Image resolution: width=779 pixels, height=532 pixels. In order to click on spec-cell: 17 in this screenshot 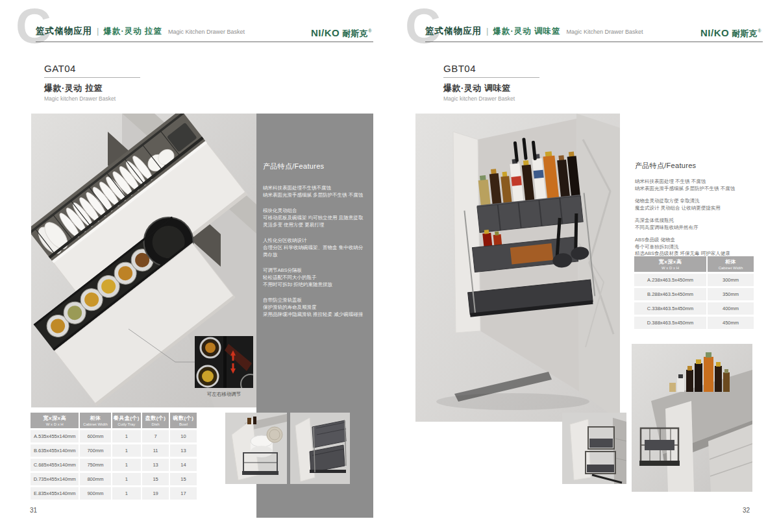, I will do `click(183, 493)`.